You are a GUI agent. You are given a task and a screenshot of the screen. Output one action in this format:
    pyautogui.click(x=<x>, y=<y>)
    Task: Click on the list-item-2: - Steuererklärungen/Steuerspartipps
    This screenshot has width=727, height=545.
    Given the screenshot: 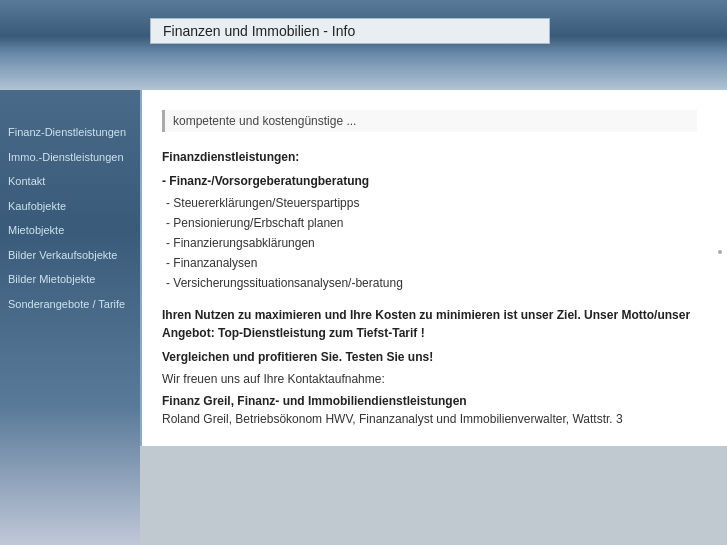 What is the action you would take?
    pyautogui.click(x=430, y=203)
    